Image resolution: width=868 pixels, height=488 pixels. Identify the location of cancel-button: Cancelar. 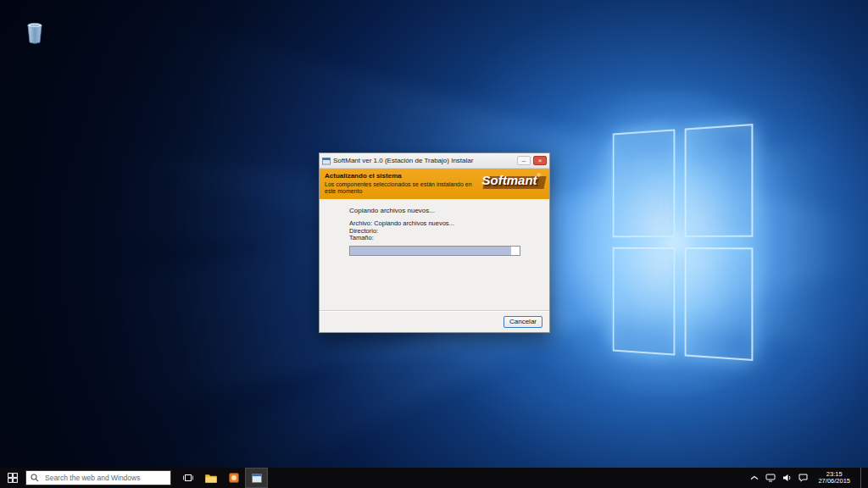
(523, 322).